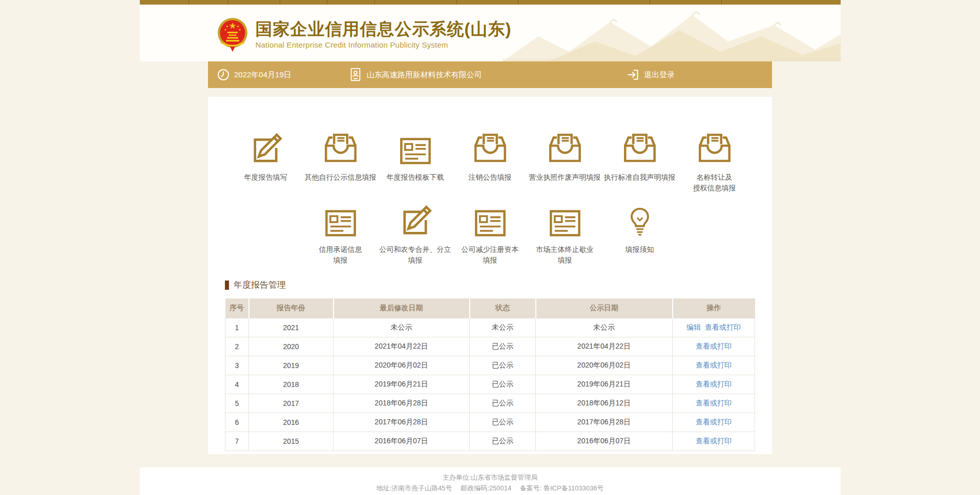  Describe the element at coordinates (490, 308) in the screenshot. I see `table-header-row: 序号 报告年份 最后修改日期 状态 公示日期 操作` at that location.